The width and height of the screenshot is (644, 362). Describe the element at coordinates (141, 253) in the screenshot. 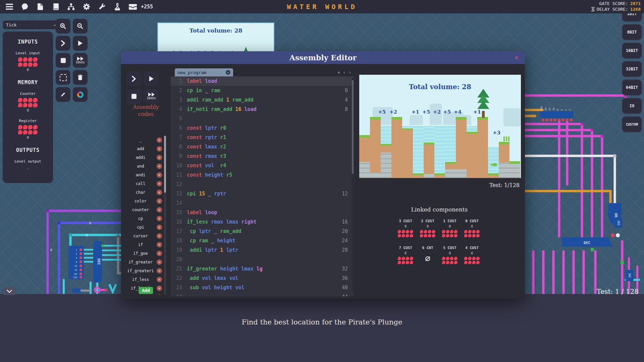

I see `assembly-code-name: if_goe` at that location.